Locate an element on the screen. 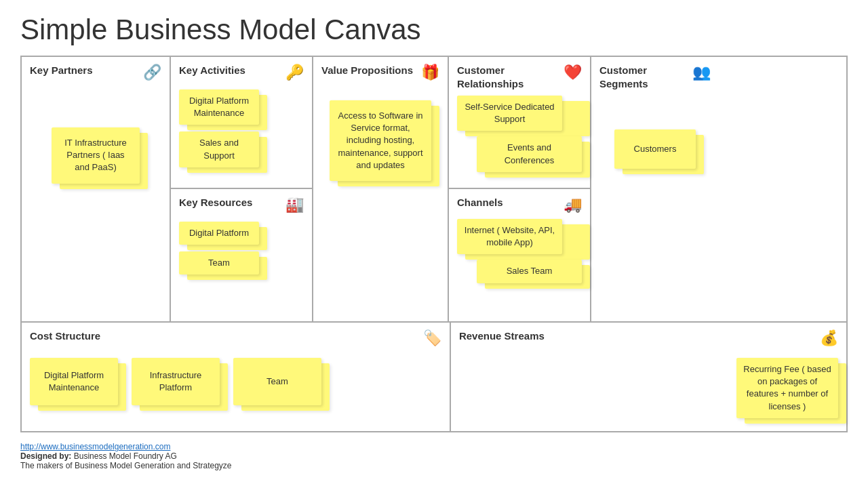 The image size is (868, 488). cost-sticky2: Infrastructure Platform is located at coordinates (176, 382).